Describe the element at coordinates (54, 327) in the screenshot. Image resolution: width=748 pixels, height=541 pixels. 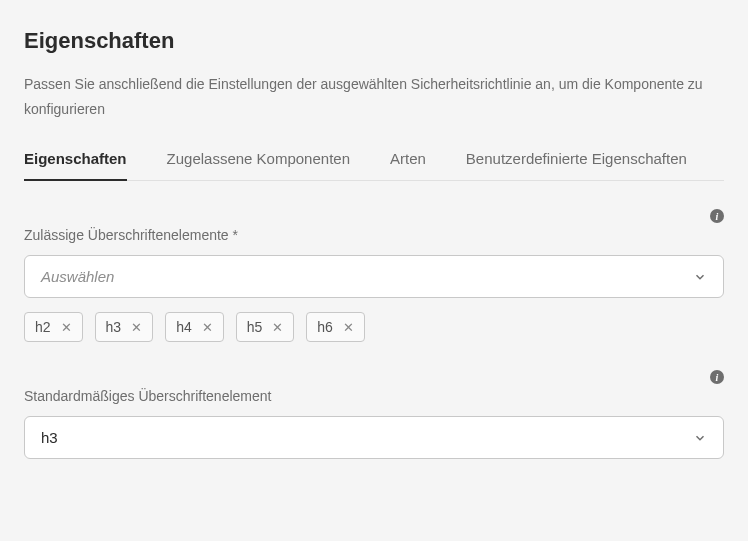
I see `chip-h2: h2 ✕` at that location.